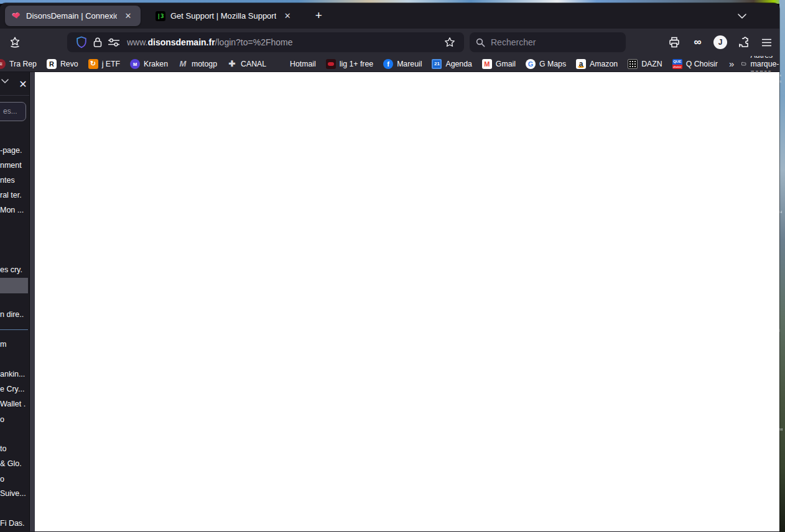 This screenshot has width=785, height=532. What do you see at coordinates (5, 81) in the screenshot?
I see `sidebar-switcher-button` at bounding box center [5, 81].